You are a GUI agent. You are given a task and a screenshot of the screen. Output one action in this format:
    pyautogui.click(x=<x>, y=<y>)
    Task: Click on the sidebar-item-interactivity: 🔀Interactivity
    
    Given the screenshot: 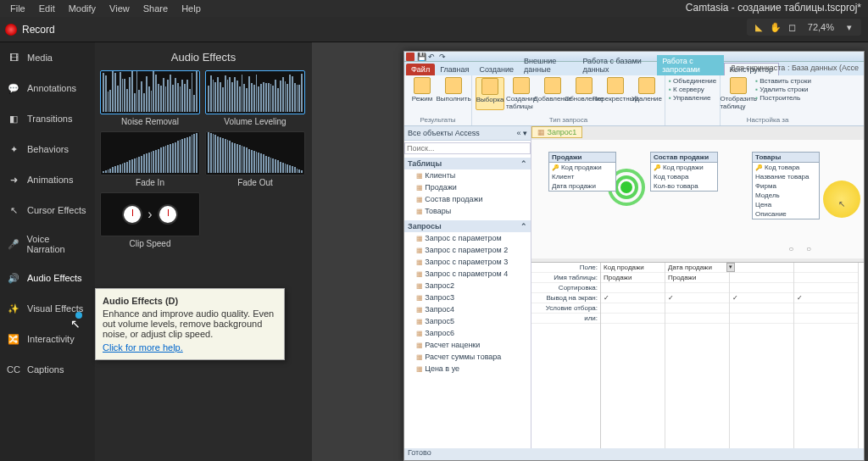 What is the action you would take?
    pyautogui.click(x=47, y=339)
    